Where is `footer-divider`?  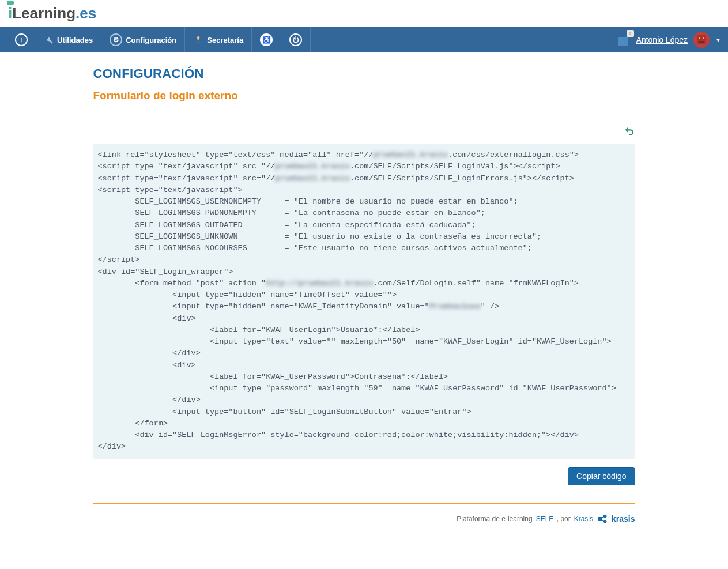 footer-divider is located at coordinates (364, 504).